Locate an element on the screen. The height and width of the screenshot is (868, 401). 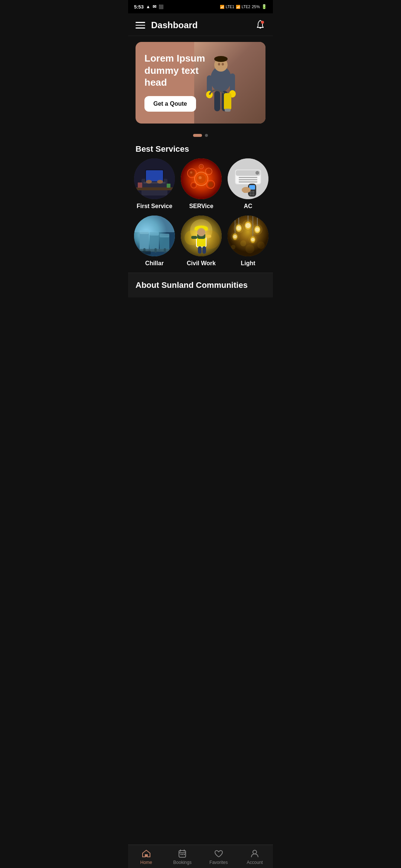
banner-container: Lorem Ipsum dummy text head Get a Qoute is located at coordinates (200, 83).